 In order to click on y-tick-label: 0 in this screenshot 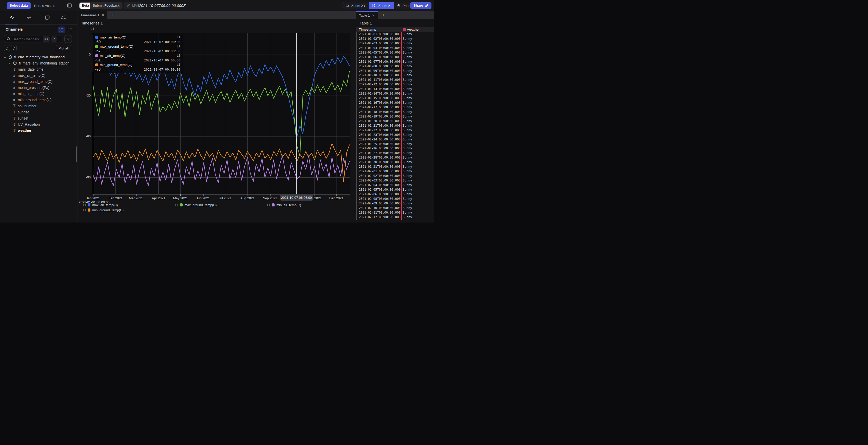, I will do `click(84, 55)`.